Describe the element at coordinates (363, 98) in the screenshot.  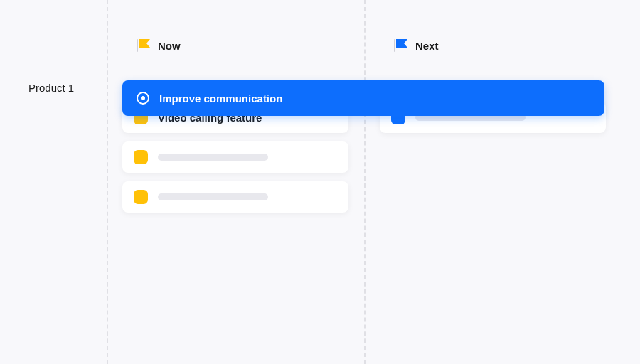
I see `goal-banner: Improve communication` at that location.